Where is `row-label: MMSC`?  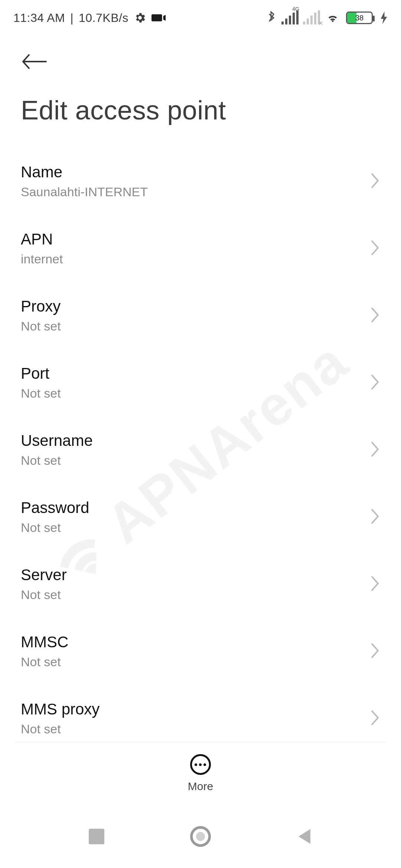
row-label: MMSC is located at coordinates (189, 642).